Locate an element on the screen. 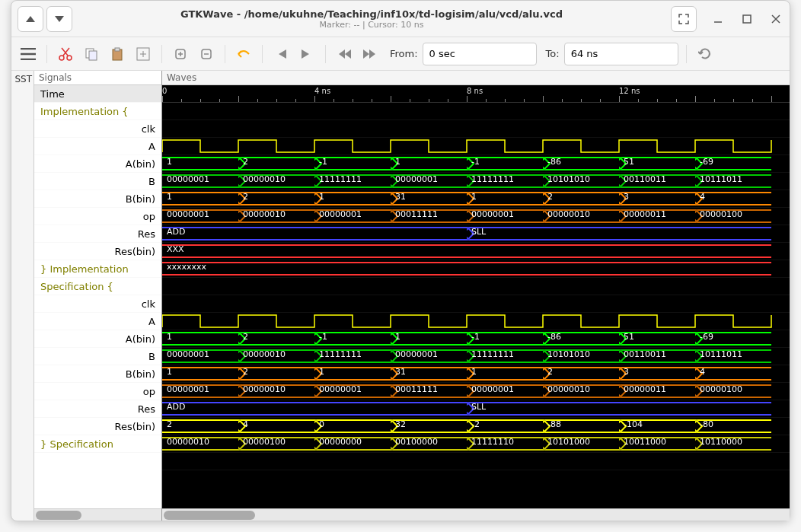 This screenshot has height=532, width=801. signal-row: } Specification is located at coordinates (97, 444).